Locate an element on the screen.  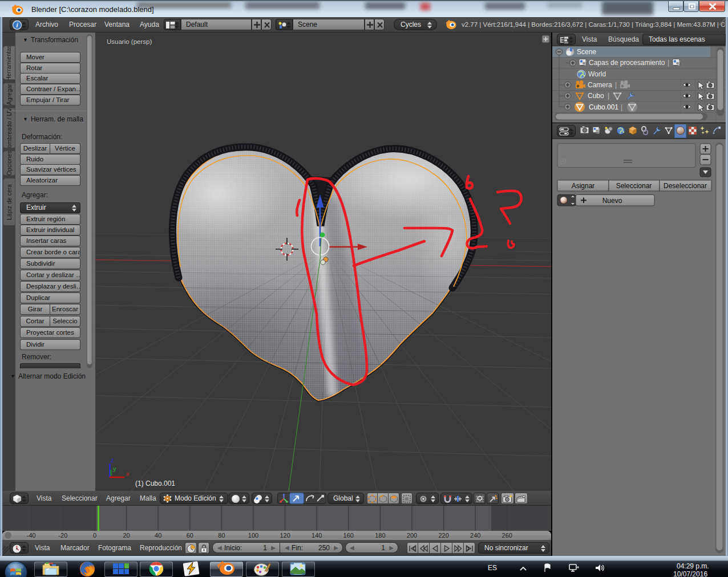
svg-text: 240 is located at coordinates (475, 535).